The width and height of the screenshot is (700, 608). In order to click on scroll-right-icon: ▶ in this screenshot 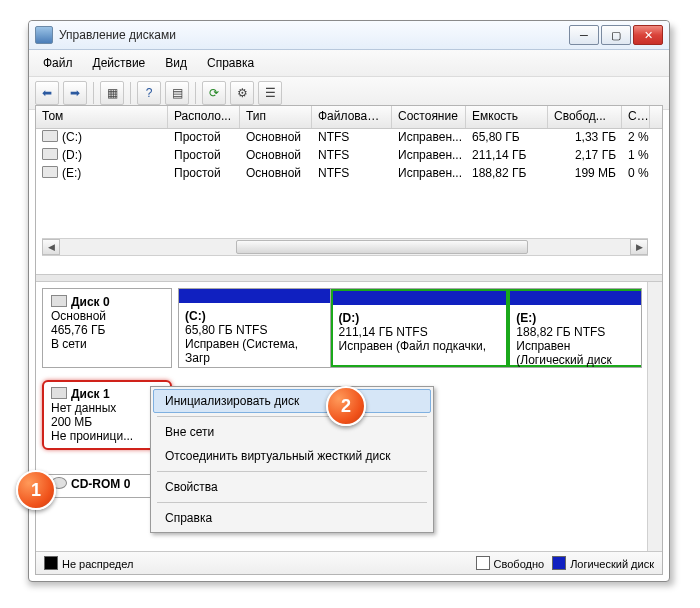, I will do `click(639, 247)`.